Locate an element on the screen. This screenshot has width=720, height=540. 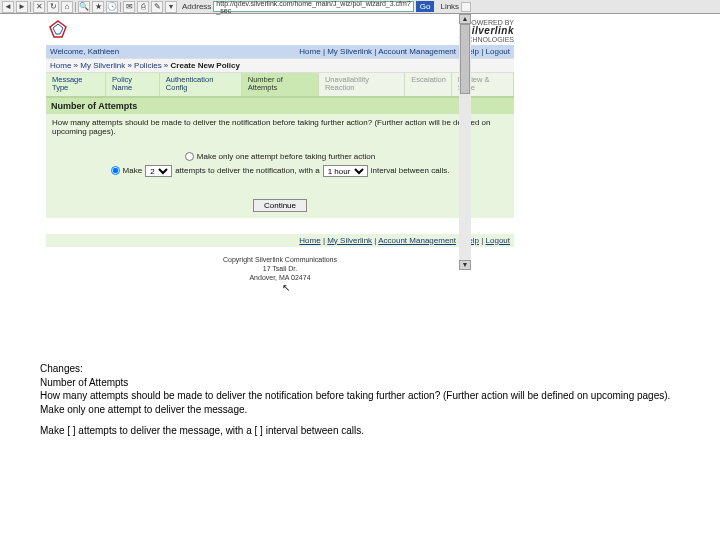
nav-mysilverlink: My Silverlink is located at coordinates (350, 52).